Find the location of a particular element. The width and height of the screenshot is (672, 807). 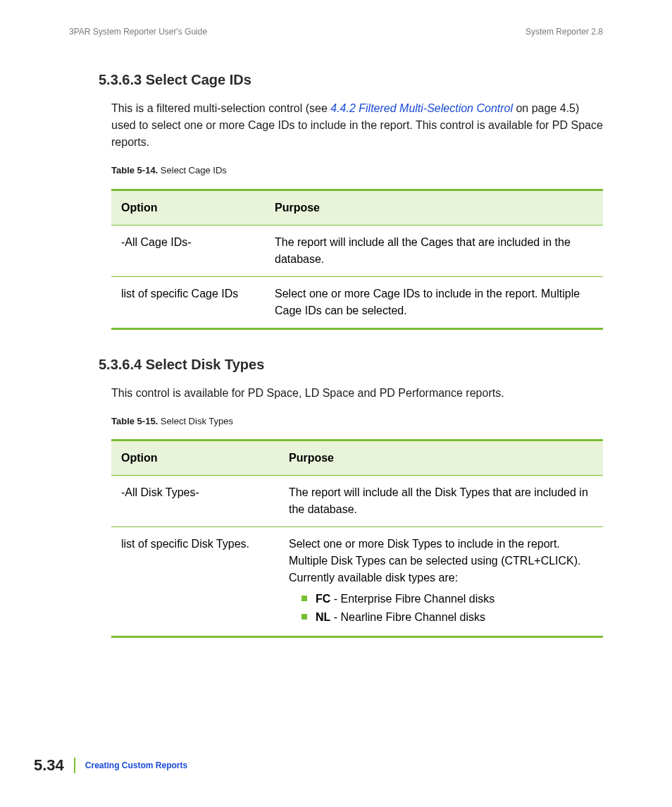

header-left: 3PAR System Reporter User's Guide is located at coordinates (138, 32).